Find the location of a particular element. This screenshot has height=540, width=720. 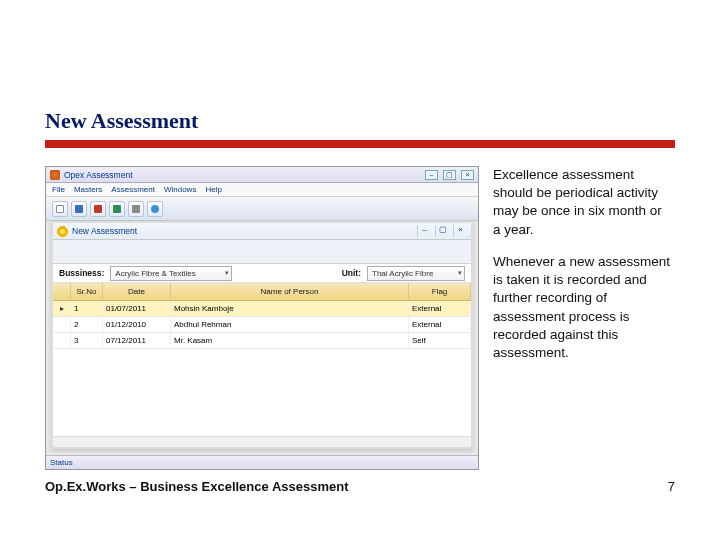

cell-date: 01/07/2011 is located at coordinates (137, 308).